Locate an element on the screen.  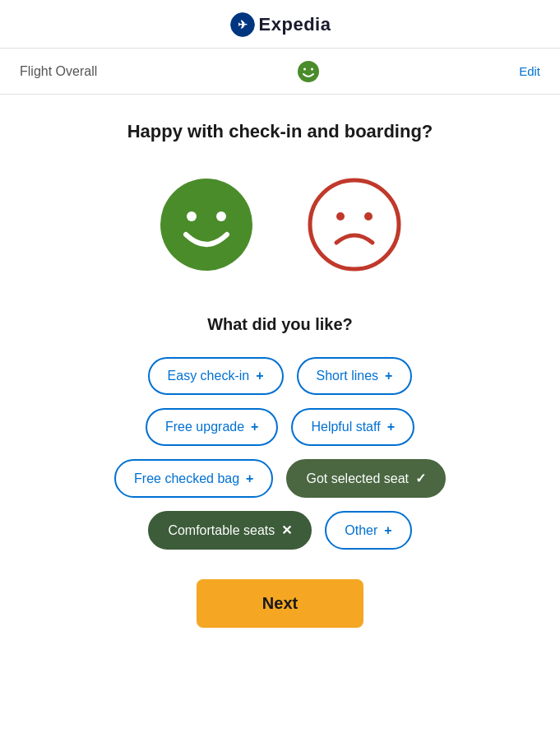
tag-easy-checkin: Easy check-in + is located at coordinates (215, 376).